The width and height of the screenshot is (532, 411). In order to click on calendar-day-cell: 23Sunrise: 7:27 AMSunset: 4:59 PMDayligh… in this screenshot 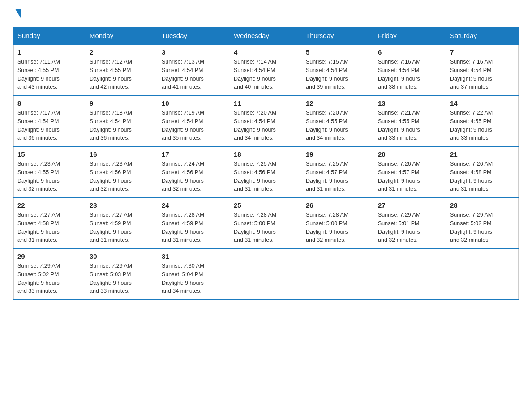, I will do `click(122, 223)`.